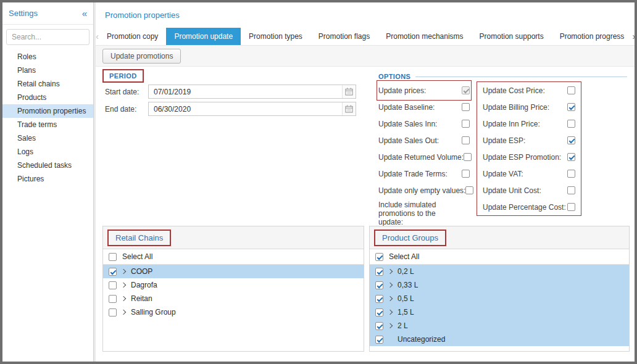 The image size is (637, 364). Describe the element at coordinates (379, 271) in the screenshot. I see `product-0-2l-checkbox` at that location.